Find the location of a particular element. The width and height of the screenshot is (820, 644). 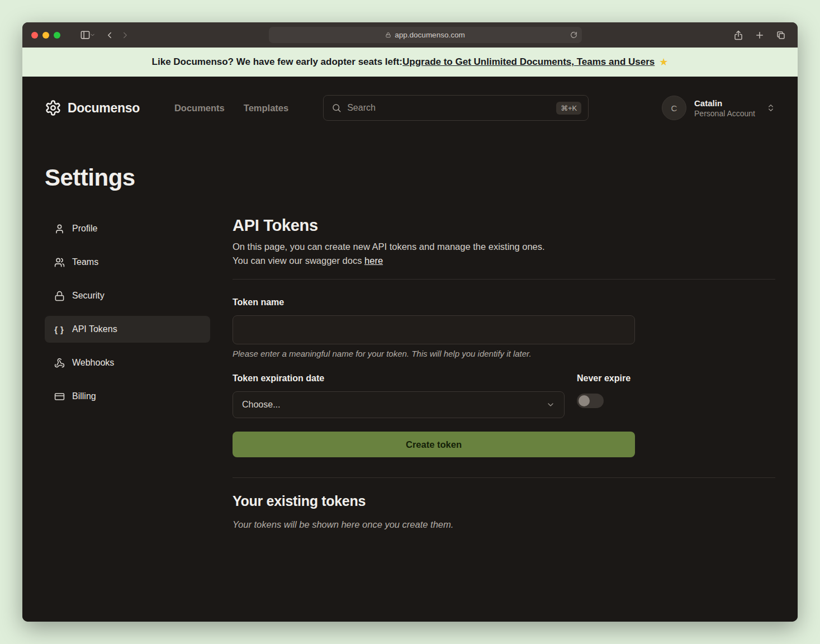

account-name: Catalin is located at coordinates (724, 103).